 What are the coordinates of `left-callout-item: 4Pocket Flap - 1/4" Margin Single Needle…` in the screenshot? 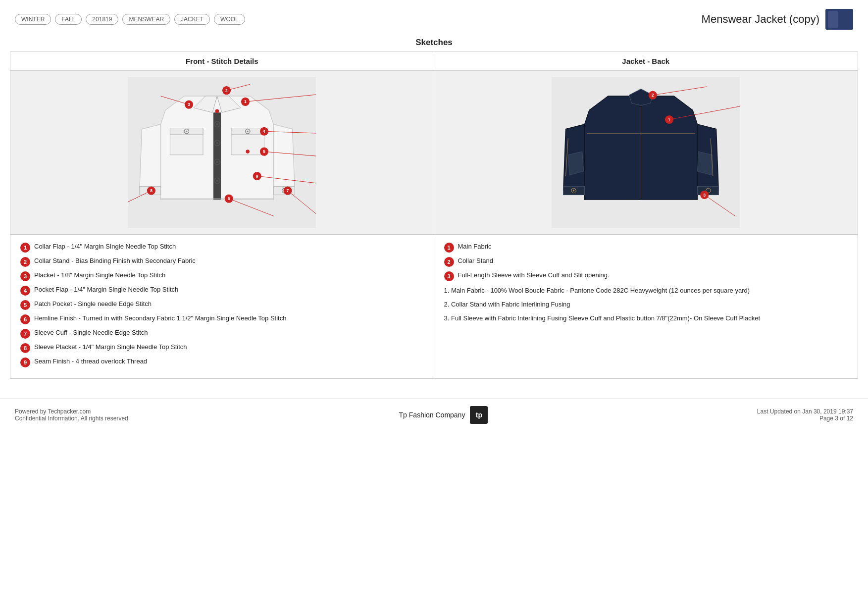 It's located at (222, 290).